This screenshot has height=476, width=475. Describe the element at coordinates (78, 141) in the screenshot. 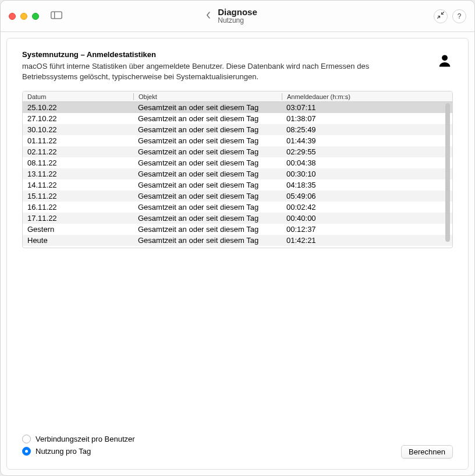

I see `cell-date: 01.11.22` at that location.